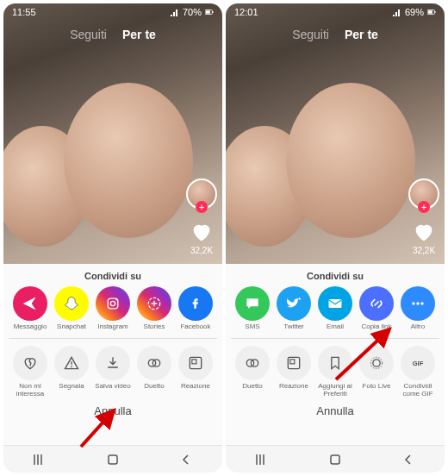  I want to click on share-label: Stories, so click(155, 328).